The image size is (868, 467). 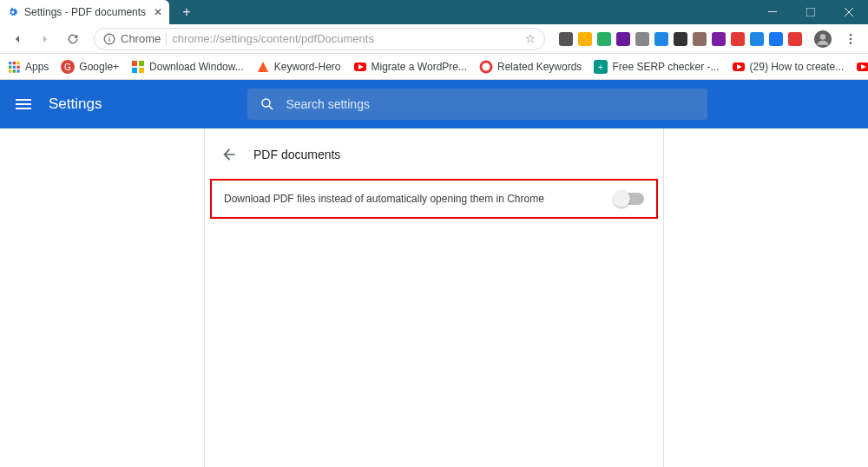 I want to click on bookmark-item: (29) How to create..., so click(x=788, y=67).